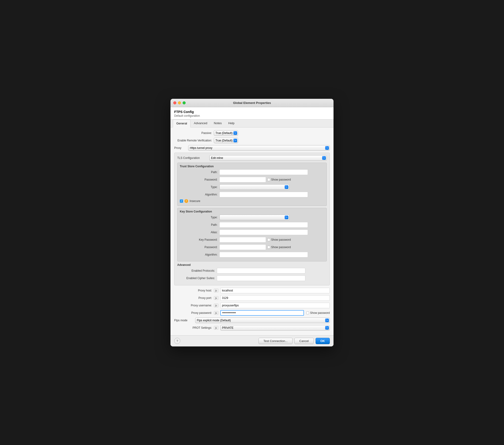  What do you see at coordinates (252, 124) in the screenshot?
I see `tabs-bar: General Advanced Notes Help` at bounding box center [252, 124].